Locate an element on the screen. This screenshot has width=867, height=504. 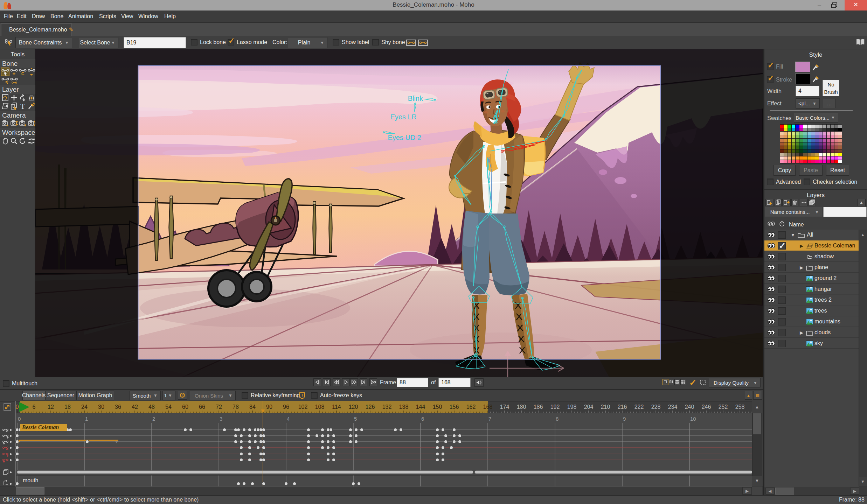
svg-text: 0 is located at coordinates (19, 419).